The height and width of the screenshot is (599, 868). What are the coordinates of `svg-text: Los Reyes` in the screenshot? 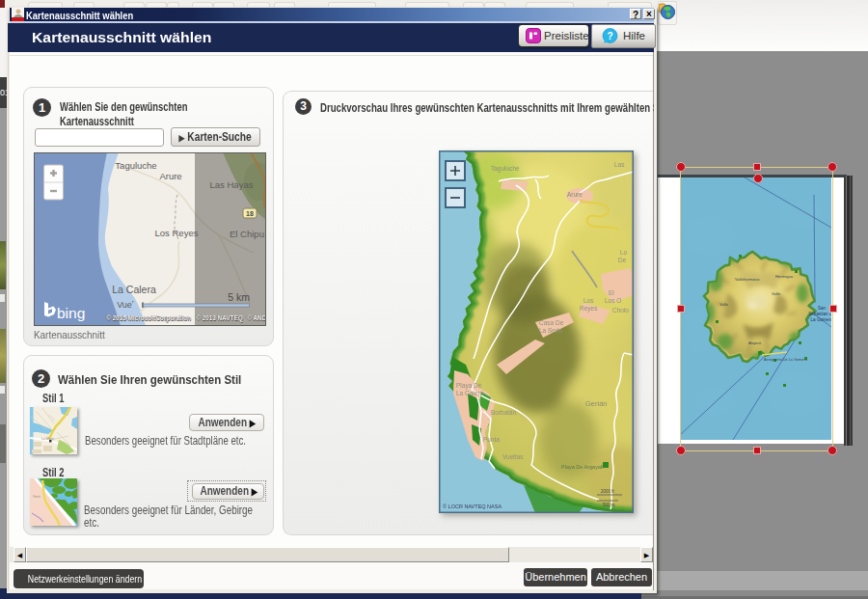 It's located at (177, 233).